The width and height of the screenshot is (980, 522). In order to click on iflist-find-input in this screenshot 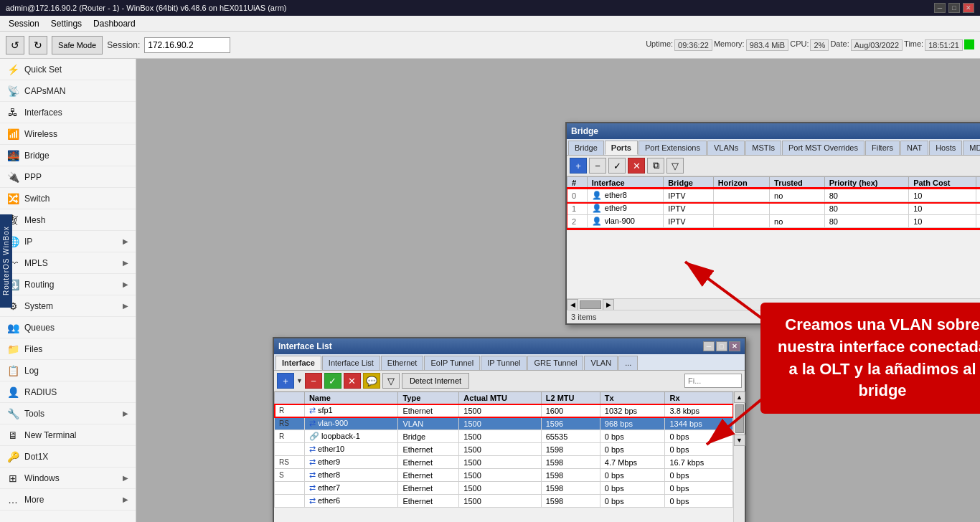, I will do `click(713, 381)`.